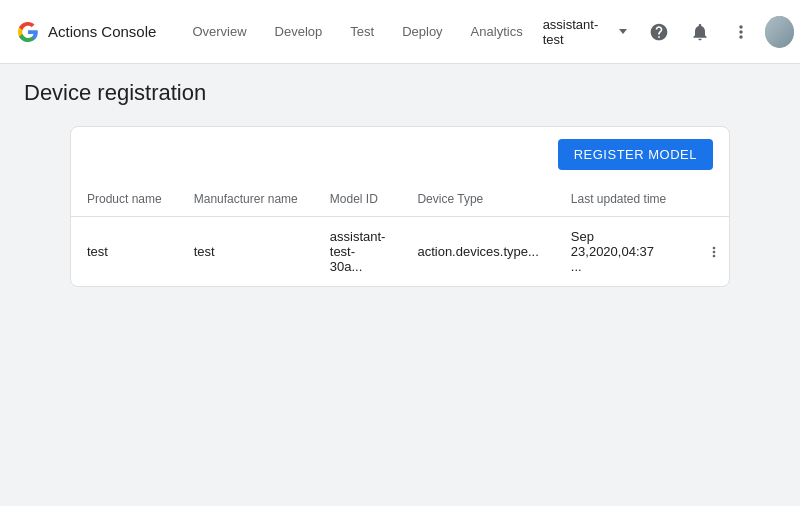 The width and height of the screenshot is (800, 506). Describe the element at coordinates (299, 32) in the screenshot. I see `nav-item-develop: Develop` at that location.